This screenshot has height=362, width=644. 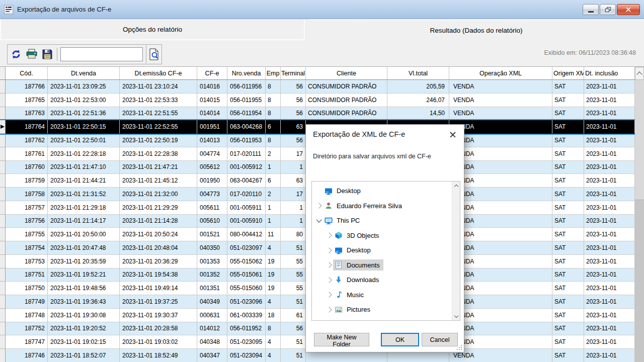 What do you see at coordinates (32, 54) in the screenshot?
I see `print-button` at bounding box center [32, 54].